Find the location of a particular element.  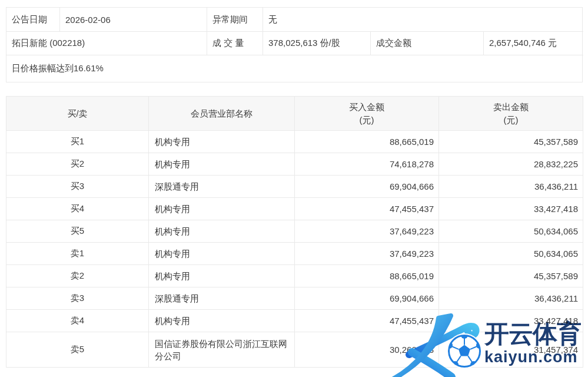

volume-value: 378,025,613 份/股 is located at coordinates (317, 43).